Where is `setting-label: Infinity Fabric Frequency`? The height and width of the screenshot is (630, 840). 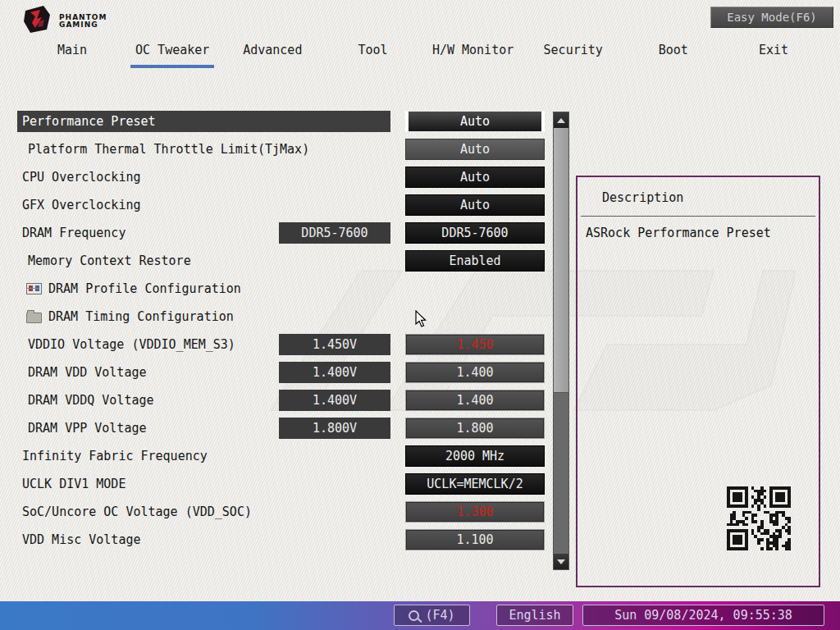 setting-label: Infinity Fabric Frequency is located at coordinates (112, 456).